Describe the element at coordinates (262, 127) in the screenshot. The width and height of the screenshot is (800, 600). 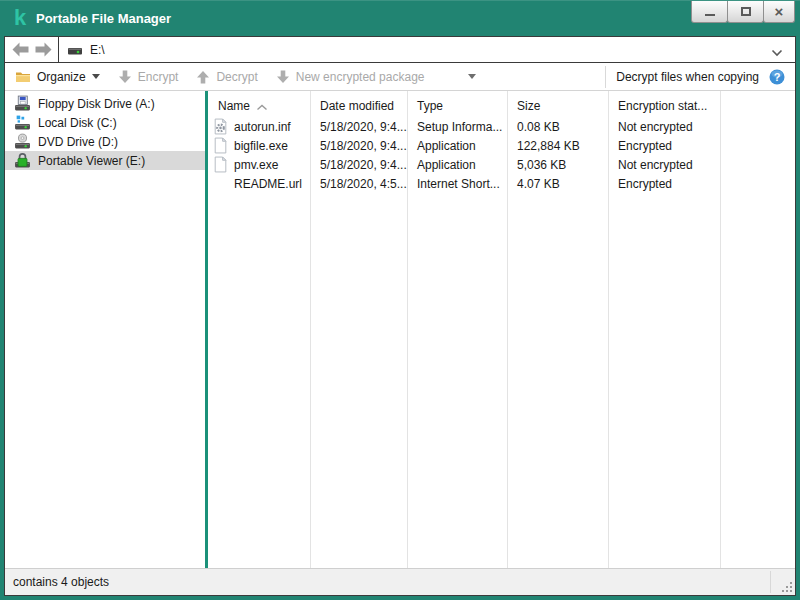
I see `file-name: autorun.inf` at that location.